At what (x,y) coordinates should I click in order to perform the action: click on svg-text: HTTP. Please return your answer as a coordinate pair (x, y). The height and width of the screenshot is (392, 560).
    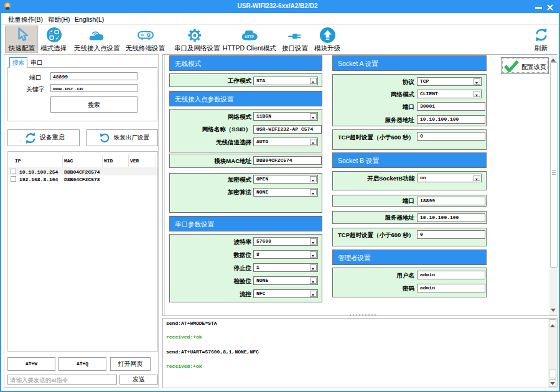
    Looking at the image, I should click on (250, 37).